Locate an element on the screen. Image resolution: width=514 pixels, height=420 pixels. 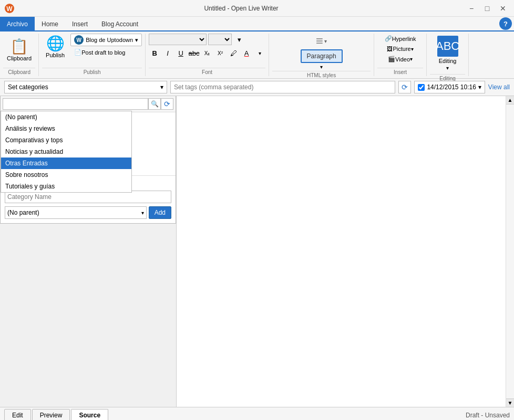
highlight-button: 🖊 is located at coordinates (233, 53).